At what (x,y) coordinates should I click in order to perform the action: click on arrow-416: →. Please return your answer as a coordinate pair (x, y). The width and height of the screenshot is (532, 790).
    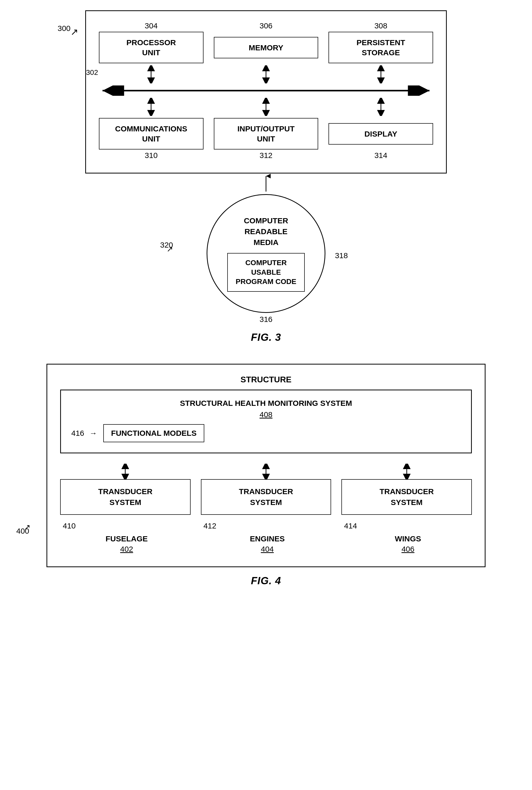
    Looking at the image, I should click on (93, 433).